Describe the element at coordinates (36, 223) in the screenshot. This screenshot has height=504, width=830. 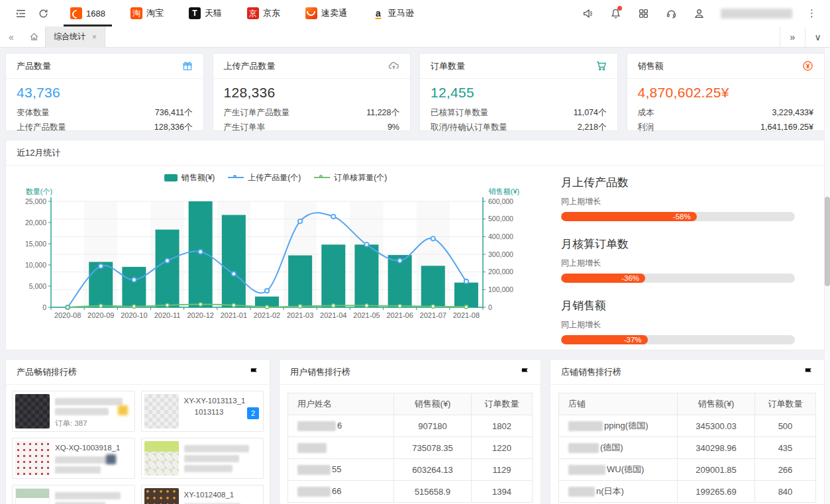
I see `svg-text: 20,000` at that location.